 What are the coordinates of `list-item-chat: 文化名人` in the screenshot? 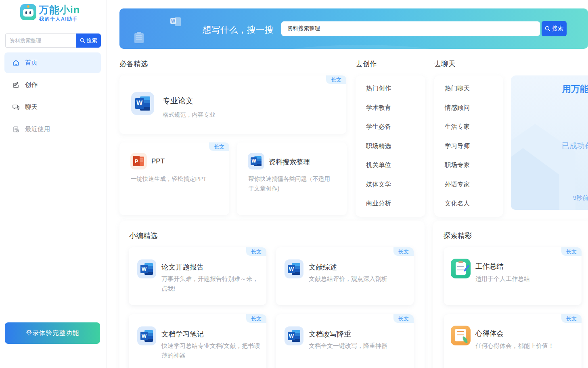 It's located at (457, 204).